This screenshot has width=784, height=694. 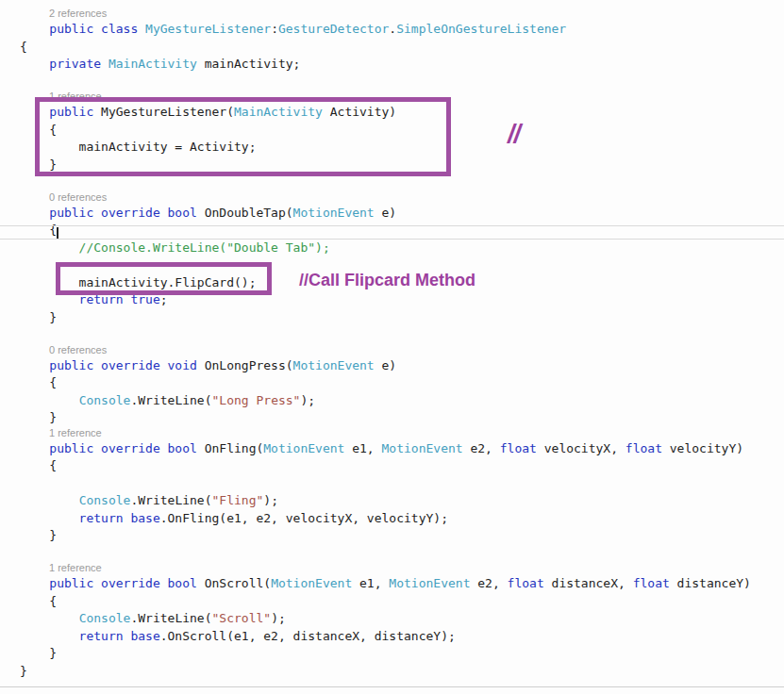 I want to click on code-token-str: "Scroll", so click(x=242, y=619).